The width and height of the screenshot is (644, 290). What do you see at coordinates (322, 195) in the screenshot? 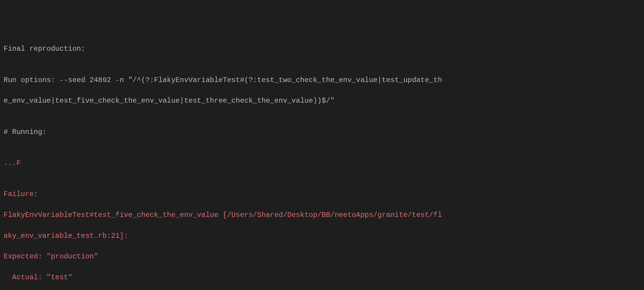
I see `failure-label: Failure:` at bounding box center [322, 195].